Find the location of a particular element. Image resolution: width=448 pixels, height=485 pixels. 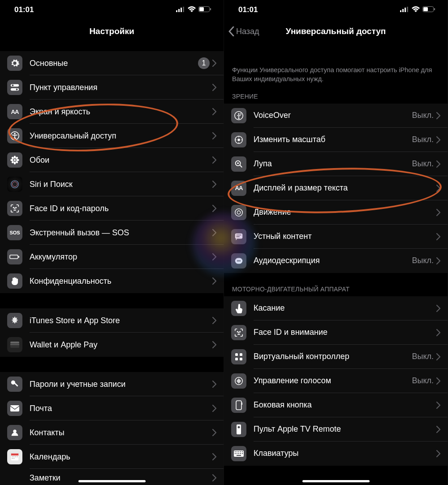

speech-icon is located at coordinates (239, 237).